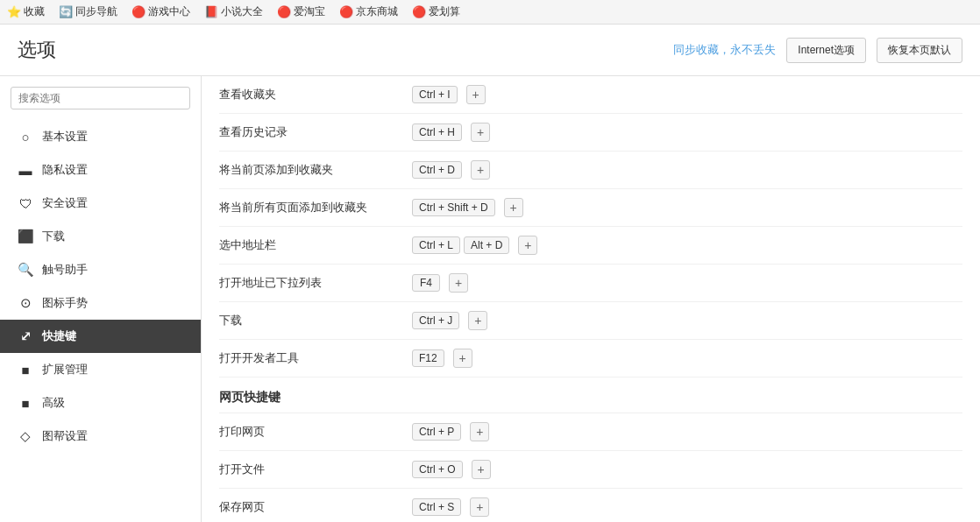  Describe the element at coordinates (687, 283) in the screenshot. I see `shortcut-keys: F4 +` at that location.